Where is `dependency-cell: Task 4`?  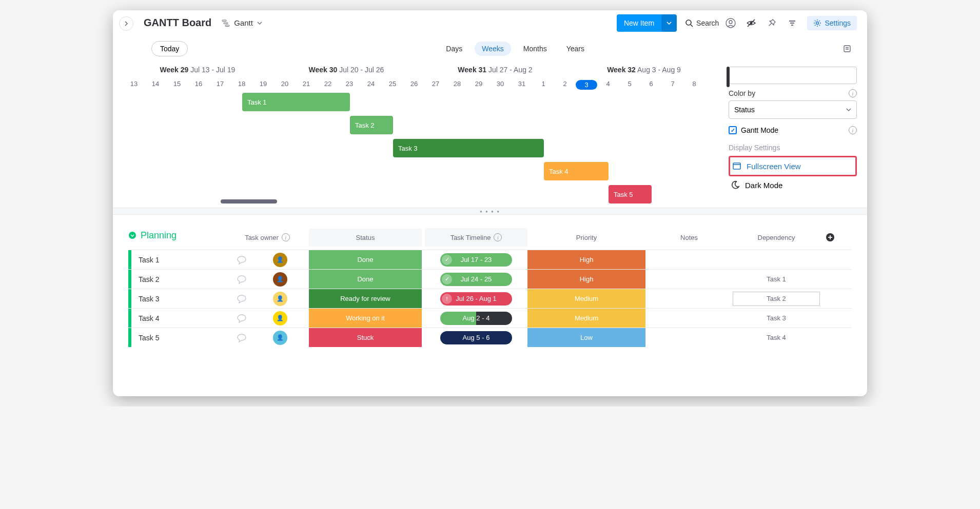 dependency-cell: Task 4 is located at coordinates (776, 337).